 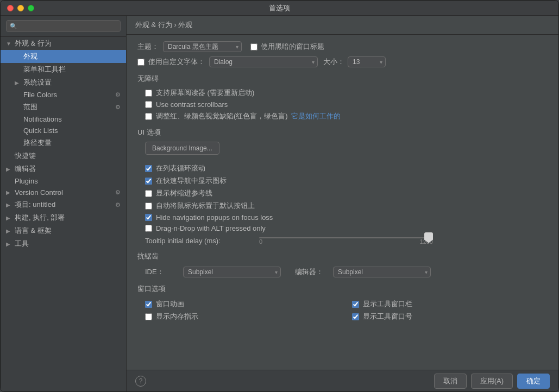 I want to click on show-tool-window-numbers-row: 显示工具窗口号, so click(x=450, y=317).